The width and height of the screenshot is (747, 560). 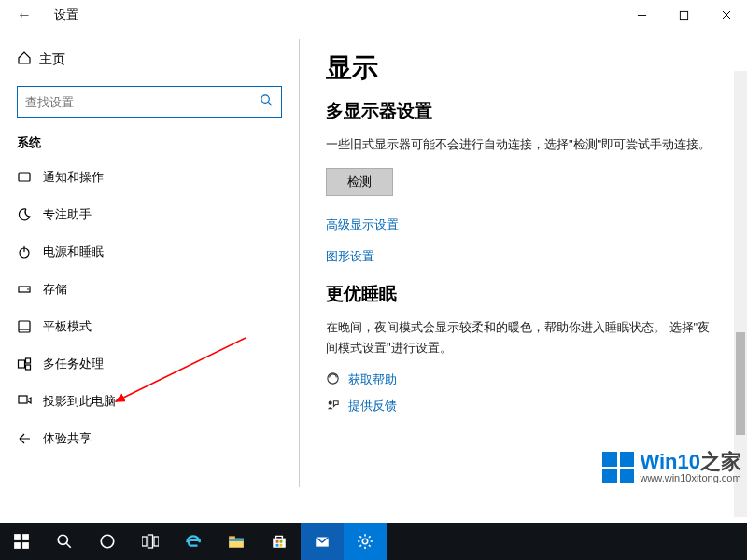 I want to click on share-icon, so click(x=30, y=439).